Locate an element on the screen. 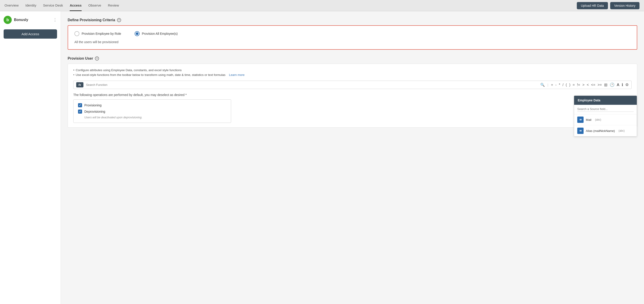 The height and width of the screenshot is (304, 644). nav-items: Overview Identity Service Desk Access Ob… is located at coordinates (290, 6).